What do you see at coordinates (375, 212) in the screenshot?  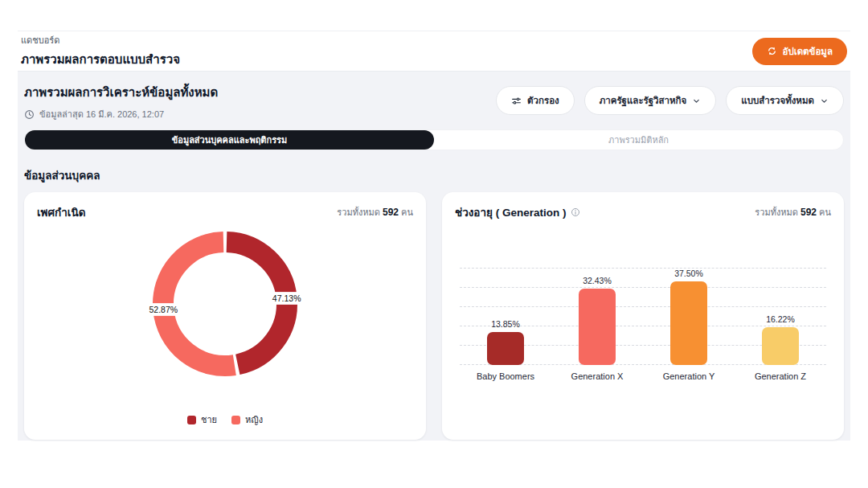 I see `gender-total: รวมทั้งหมด 592 คน` at bounding box center [375, 212].